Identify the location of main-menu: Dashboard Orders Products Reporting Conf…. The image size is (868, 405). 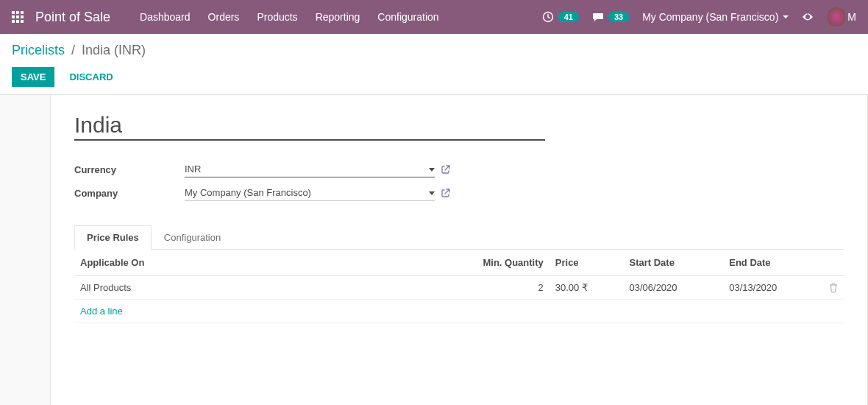
(341, 17).